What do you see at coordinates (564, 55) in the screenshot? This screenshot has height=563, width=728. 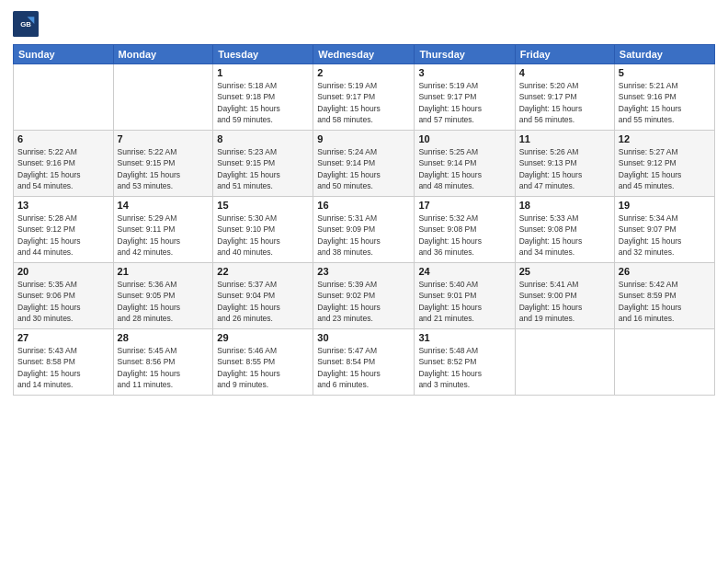 I see `day-of-week-header: Friday` at bounding box center [564, 55].